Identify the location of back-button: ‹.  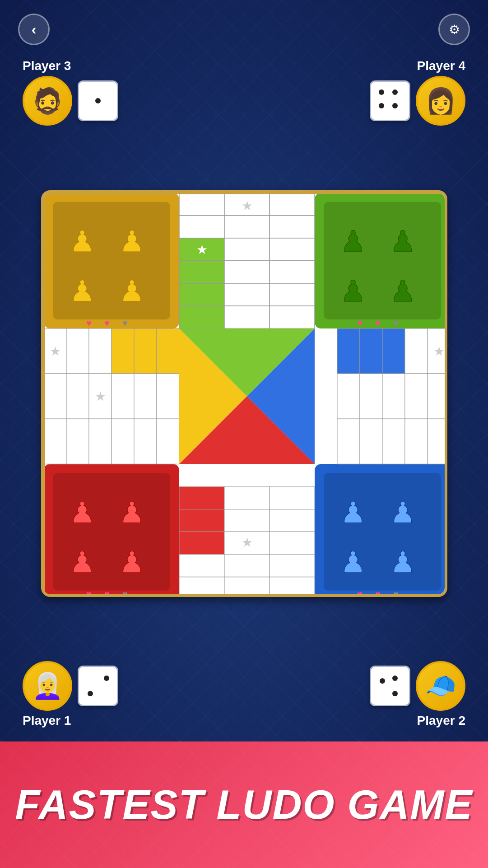
(34, 29).